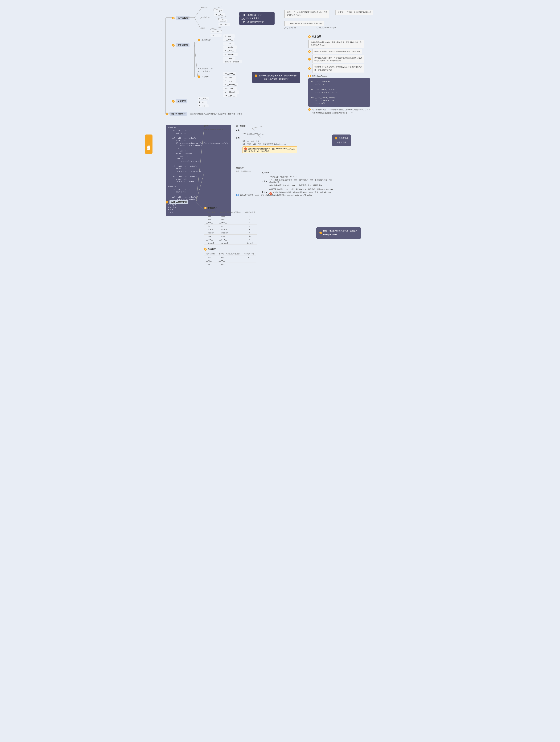  Describe the element at coordinates (231, 223) in the screenshot. I see `table-row: __mul____rmul__*` at that location.